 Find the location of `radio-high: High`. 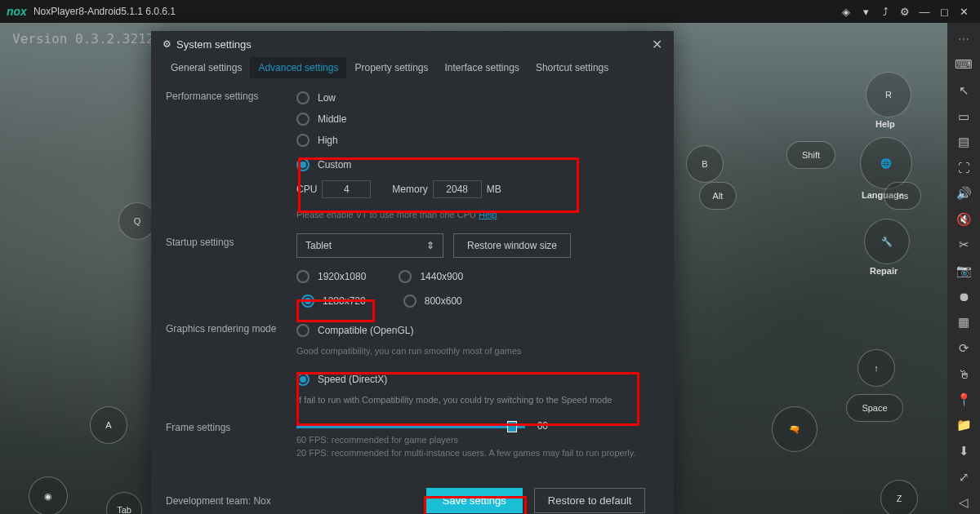

radio-high: High is located at coordinates (478, 140).